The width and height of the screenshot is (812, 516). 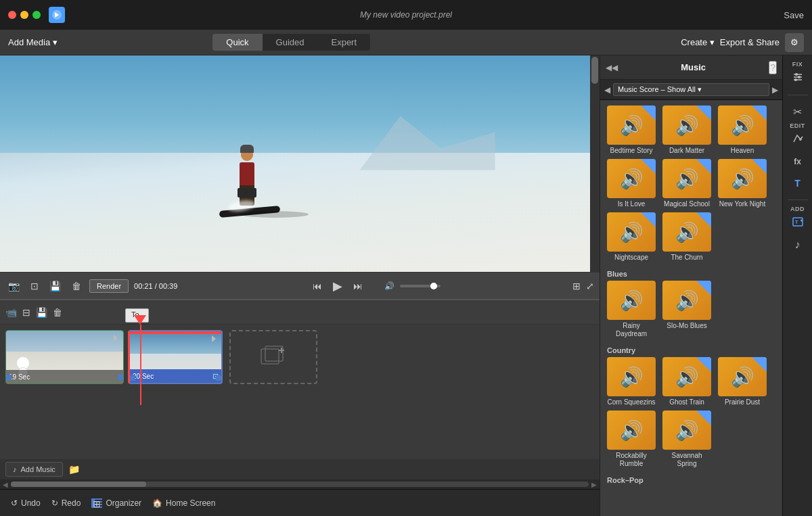 I want to click on music-item-bedtime-story: 🔊 Bedtime Story, so click(x=631, y=130).